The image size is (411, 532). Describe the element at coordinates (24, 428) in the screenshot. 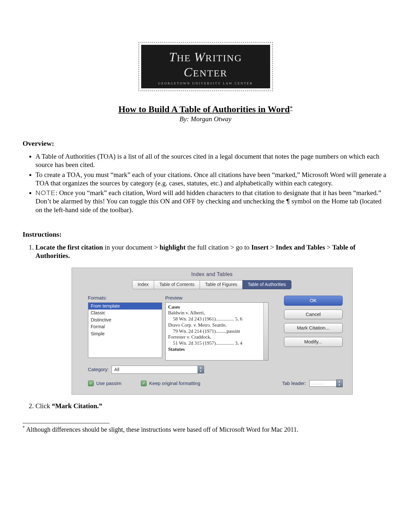

I see `footnote-mark: *` at that location.